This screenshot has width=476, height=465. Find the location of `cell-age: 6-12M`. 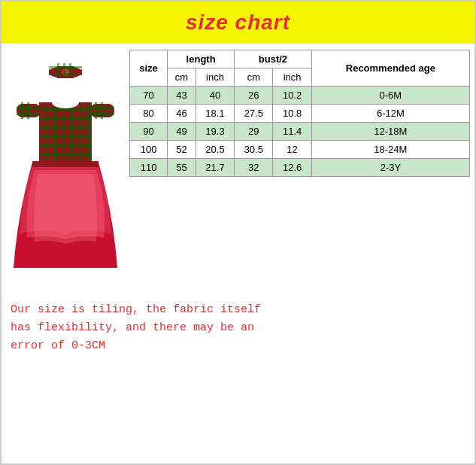

cell-age: 6-12M is located at coordinates (390, 114).